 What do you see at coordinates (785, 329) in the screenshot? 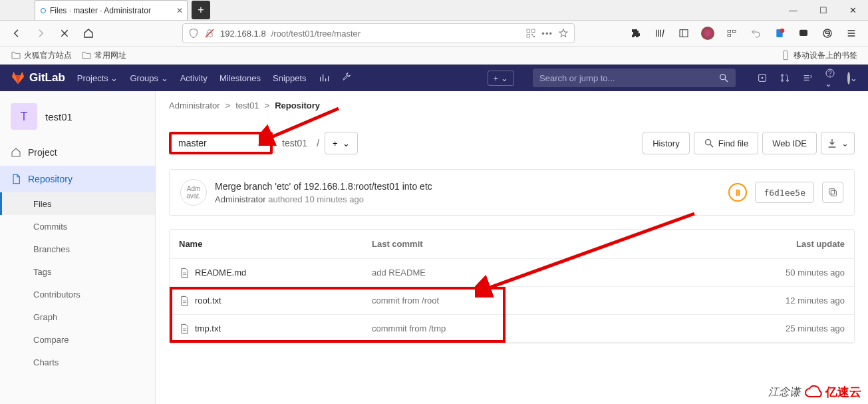
I see `file-last-update: 25 minutes ago` at bounding box center [785, 329].